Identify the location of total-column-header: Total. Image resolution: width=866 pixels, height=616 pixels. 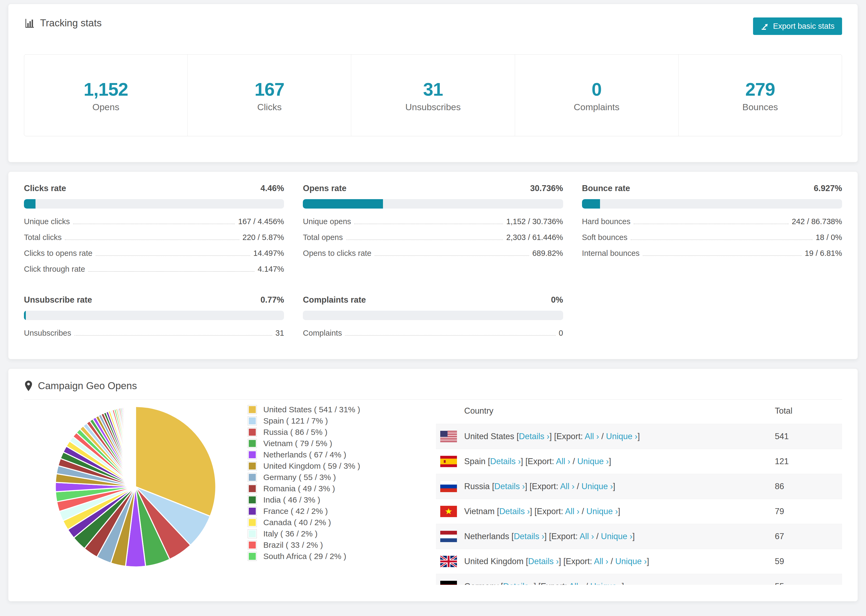
(808, 412).